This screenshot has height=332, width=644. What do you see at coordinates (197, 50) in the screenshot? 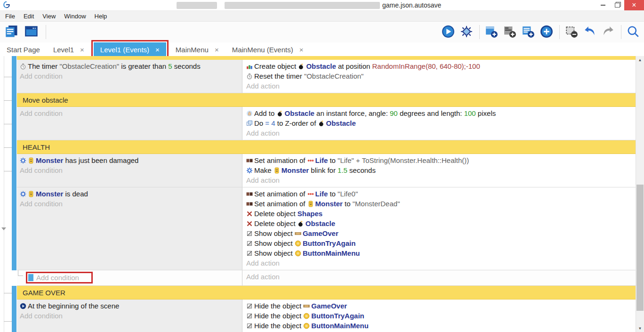
I see `tab-mainmenu: MainMenu×` at bounding box center [197, 50].